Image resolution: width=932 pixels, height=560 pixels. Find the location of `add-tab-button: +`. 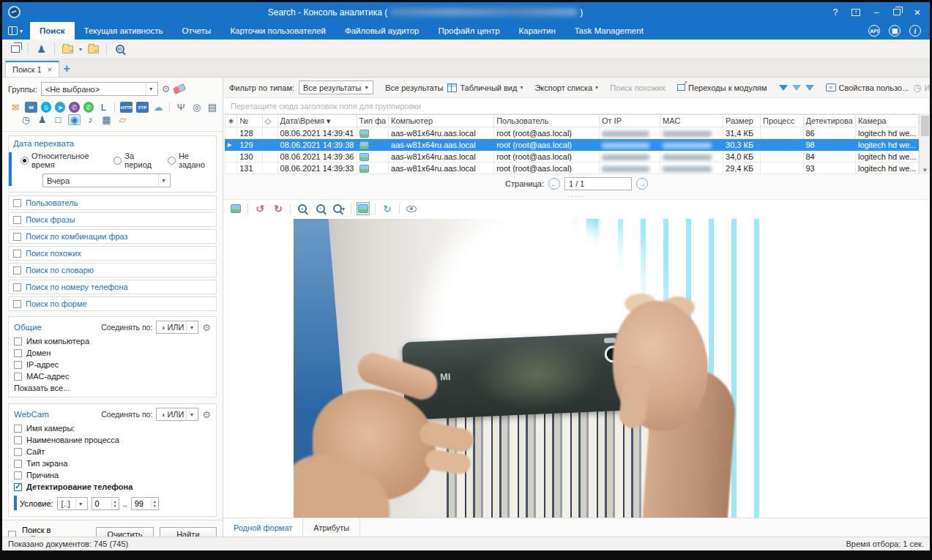

add-tab-button: + is located at coordinates (67, 70).